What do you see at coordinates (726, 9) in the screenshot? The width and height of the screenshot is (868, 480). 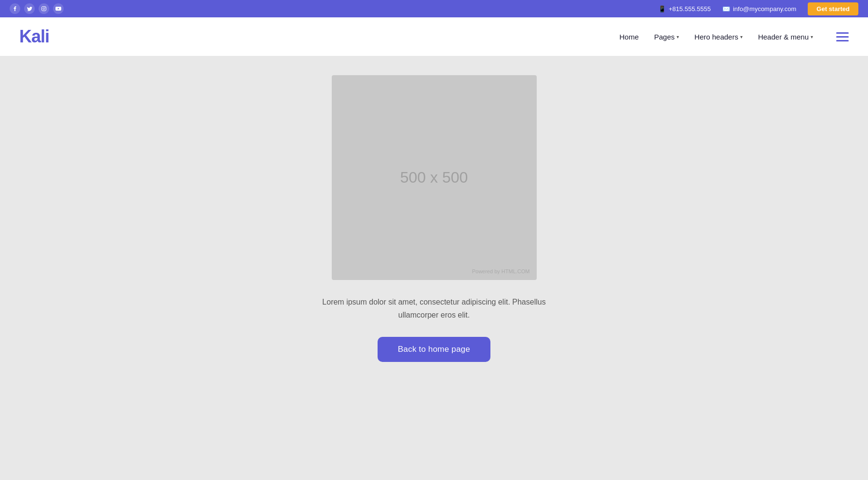 I see `email-icon: ✉️` at bounding box center [726, 9].